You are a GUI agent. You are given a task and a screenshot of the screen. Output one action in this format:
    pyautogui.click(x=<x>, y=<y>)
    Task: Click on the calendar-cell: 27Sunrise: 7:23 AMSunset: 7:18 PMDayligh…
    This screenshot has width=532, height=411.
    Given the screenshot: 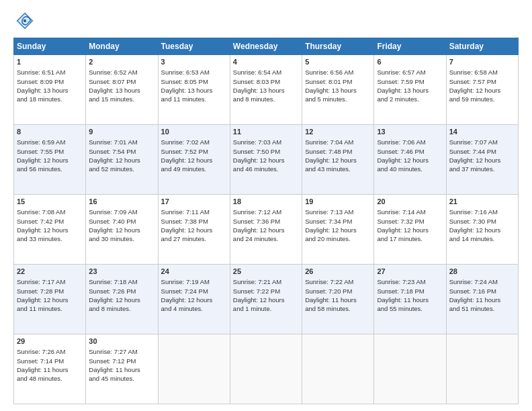 What is the action you would take?
    pyautogui.click(x=410, y=300)
    